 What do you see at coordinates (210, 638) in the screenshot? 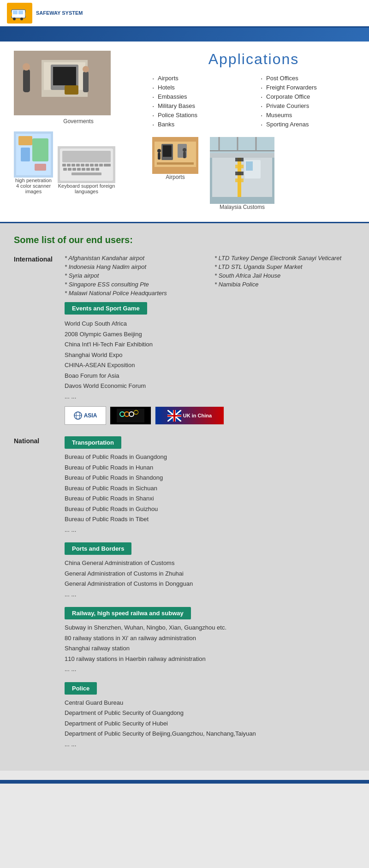
I see `railway-item: 80 railway stations in Xi' an railway ad…` at bounding box center [210, 638].